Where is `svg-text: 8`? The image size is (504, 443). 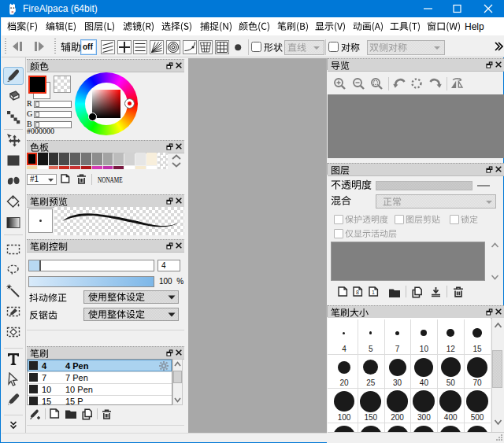
svg-text: 8 is located at coordinates (358, 293).